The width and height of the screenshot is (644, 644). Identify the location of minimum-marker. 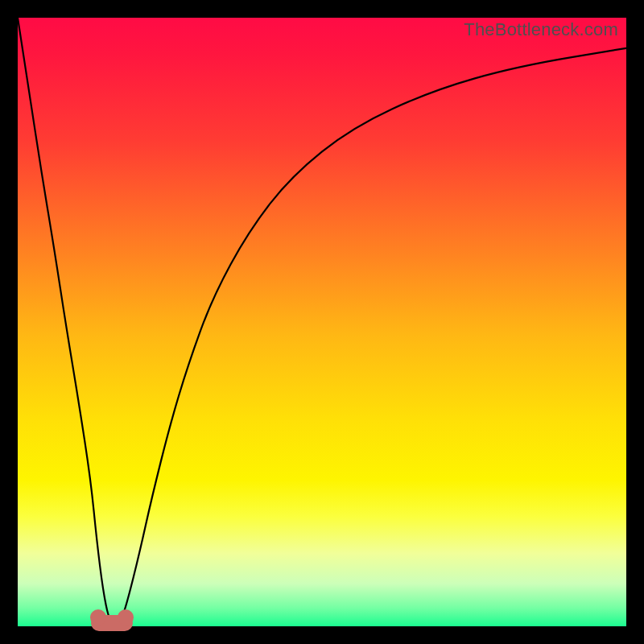
(112, 623).